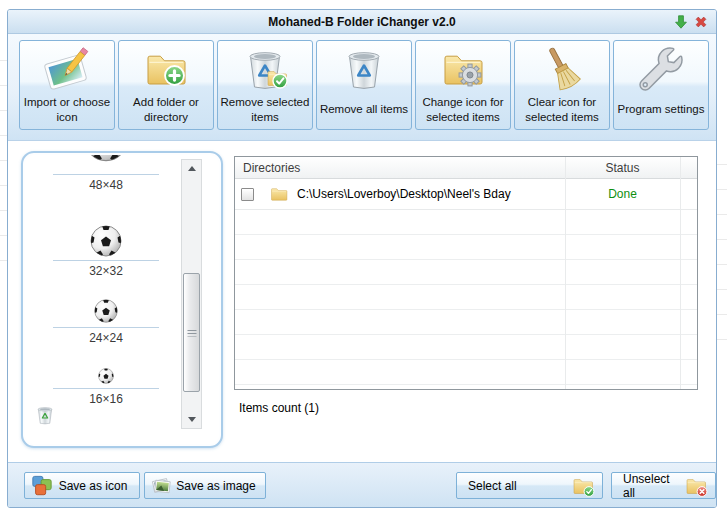 This screenshot has width=727, height=523. Describe the element at coordinates (562, 85) in the screenshot. I see `toolbar-button-clear-icon: Clear icon for selected items` at that location.